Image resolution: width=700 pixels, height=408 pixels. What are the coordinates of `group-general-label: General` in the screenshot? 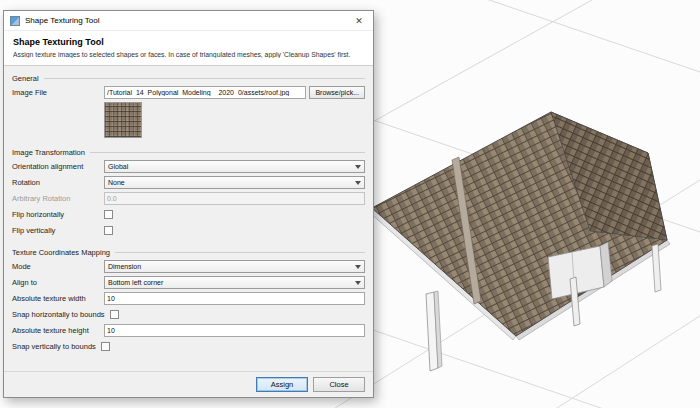 It's located at (26, 78).